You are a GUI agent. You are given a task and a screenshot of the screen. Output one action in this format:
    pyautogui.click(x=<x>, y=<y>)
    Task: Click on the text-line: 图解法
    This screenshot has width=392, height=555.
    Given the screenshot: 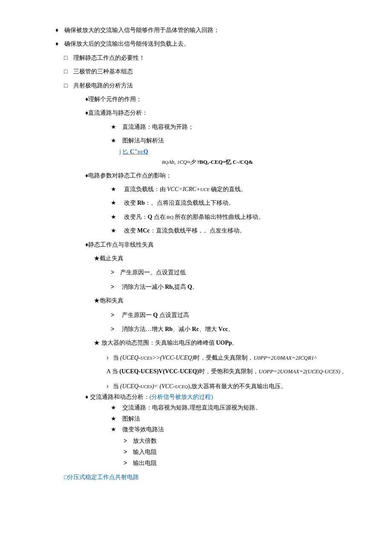 What is the action you would take?
    pyautogui.click(x=196, y=419)
    